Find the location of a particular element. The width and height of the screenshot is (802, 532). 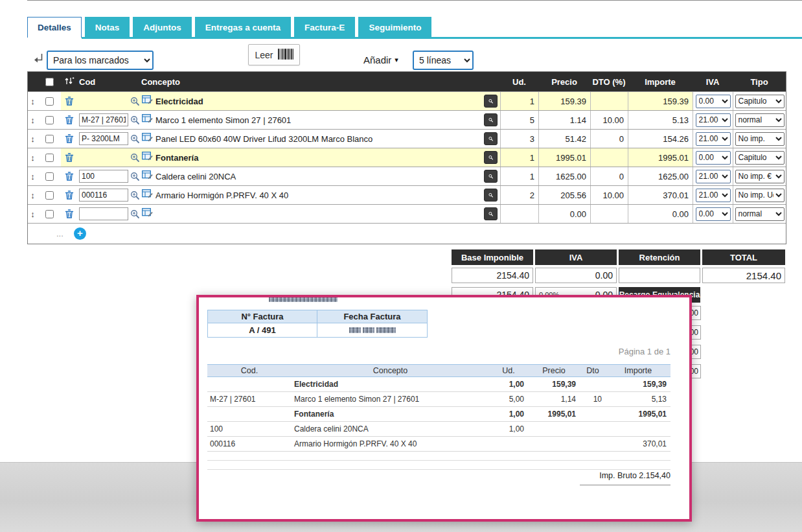

leer-label: Leer is located at coordinates (264, 55).